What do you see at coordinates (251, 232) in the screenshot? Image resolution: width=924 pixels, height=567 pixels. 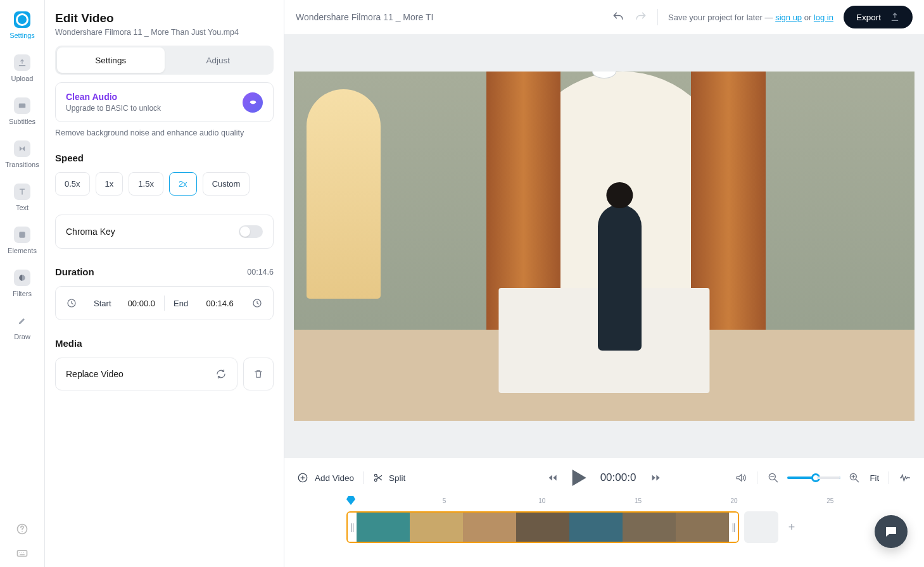 I see `chroma-toggle` at bounding box center [251, 232].